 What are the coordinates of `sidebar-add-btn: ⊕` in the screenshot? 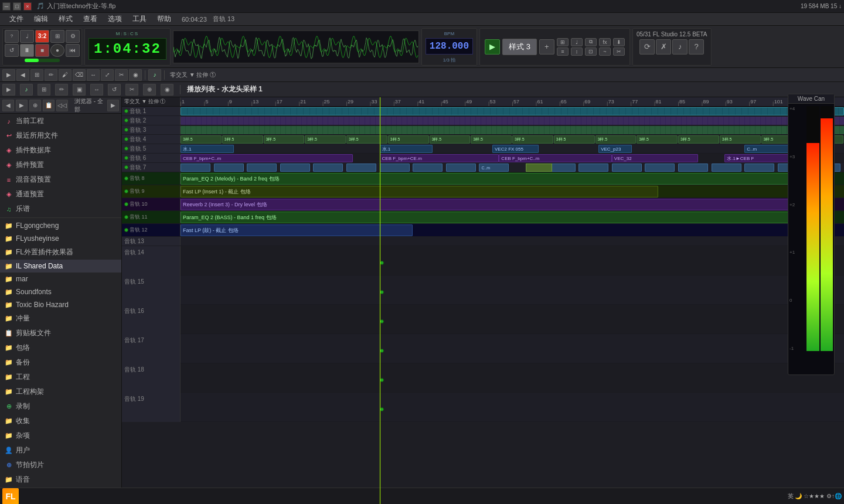 It's located at (35, 105).